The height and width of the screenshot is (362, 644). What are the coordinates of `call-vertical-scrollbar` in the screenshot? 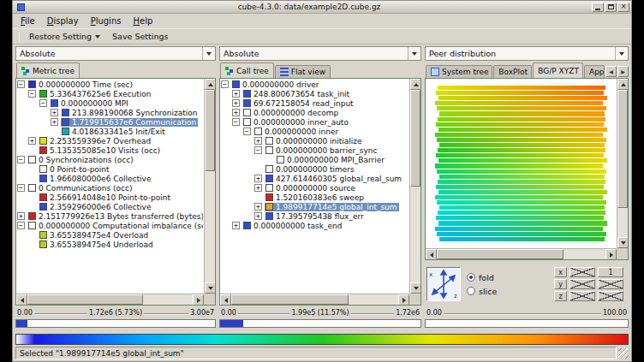 It's located at (414, 187).